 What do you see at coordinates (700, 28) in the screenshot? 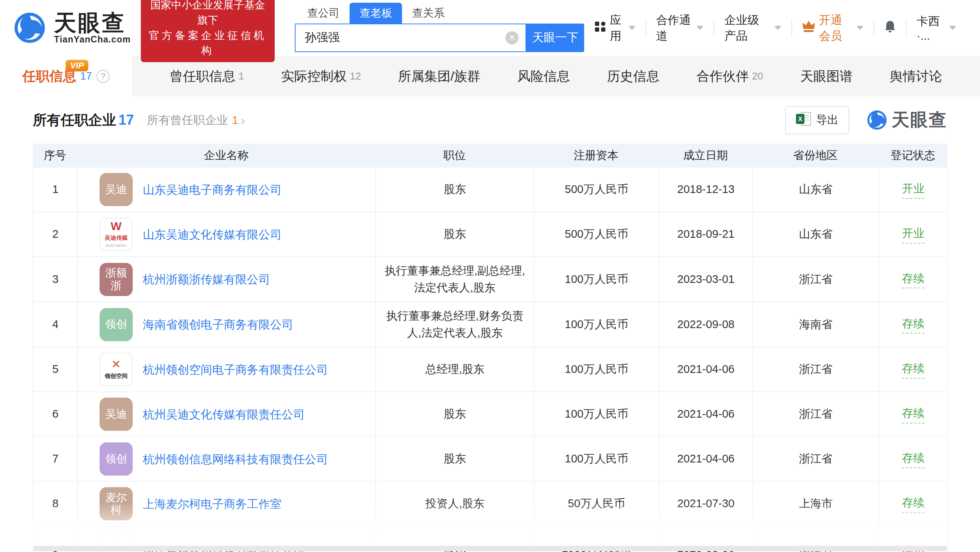
I see `chevron-down-icon` at bounding box center [700, 28].